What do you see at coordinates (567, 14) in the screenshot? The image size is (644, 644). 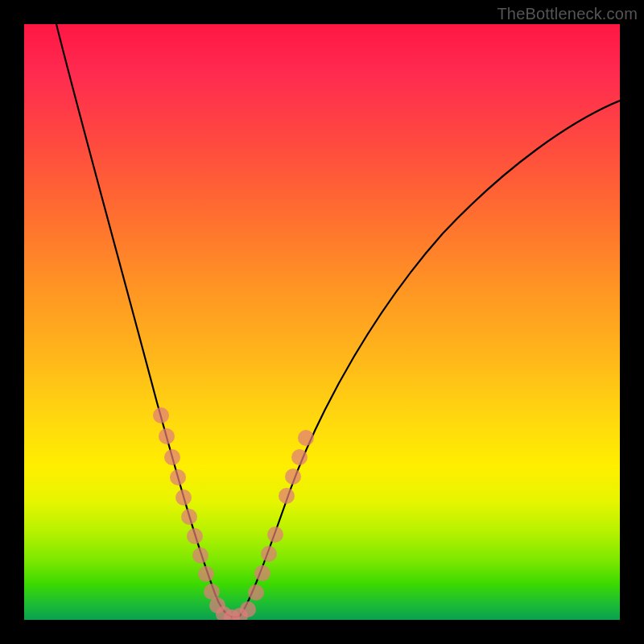 I see `watermark-label: TheBottleneck.com` at bounding box center [567, 14].